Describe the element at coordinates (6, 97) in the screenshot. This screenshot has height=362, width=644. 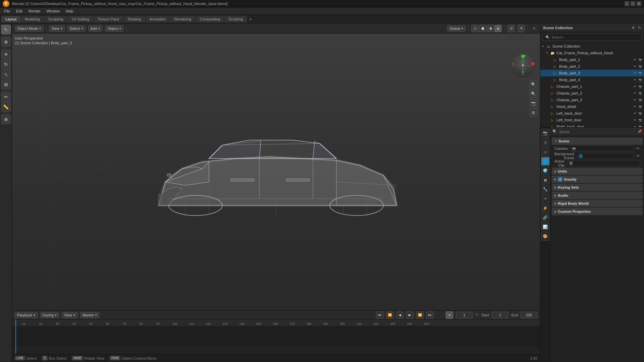
I see `tool-annotate: ✏` at that location.